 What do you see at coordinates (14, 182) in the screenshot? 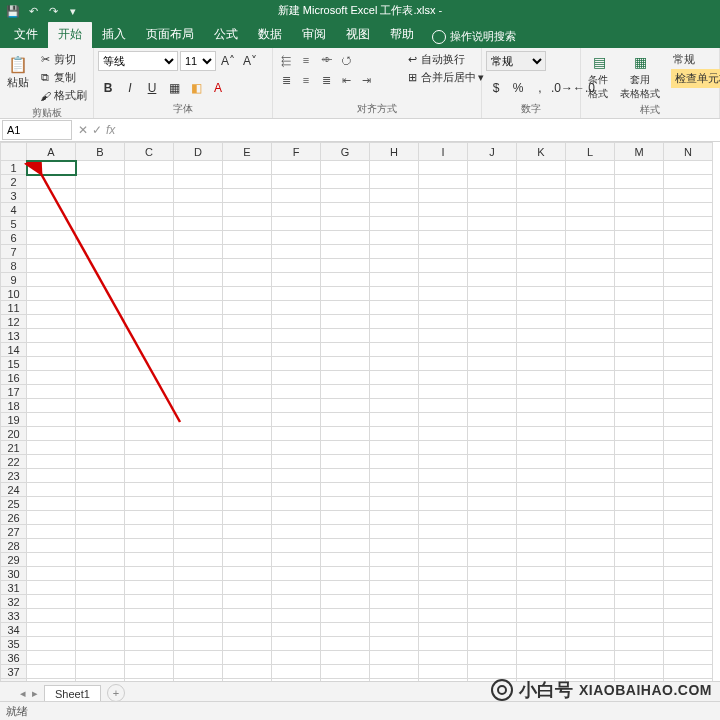
I see `row-header: 2` at bounding box center [14, 182].